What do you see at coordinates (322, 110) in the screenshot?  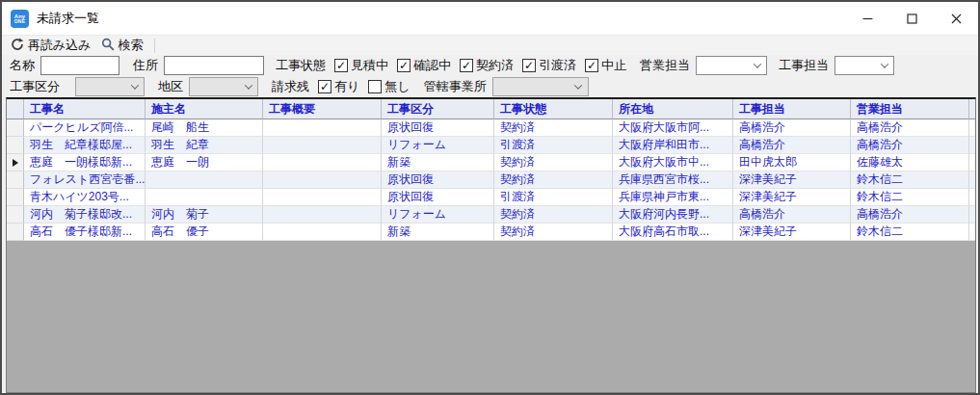 I see `column-header: 工事概要` at bounding box center [322, 110].